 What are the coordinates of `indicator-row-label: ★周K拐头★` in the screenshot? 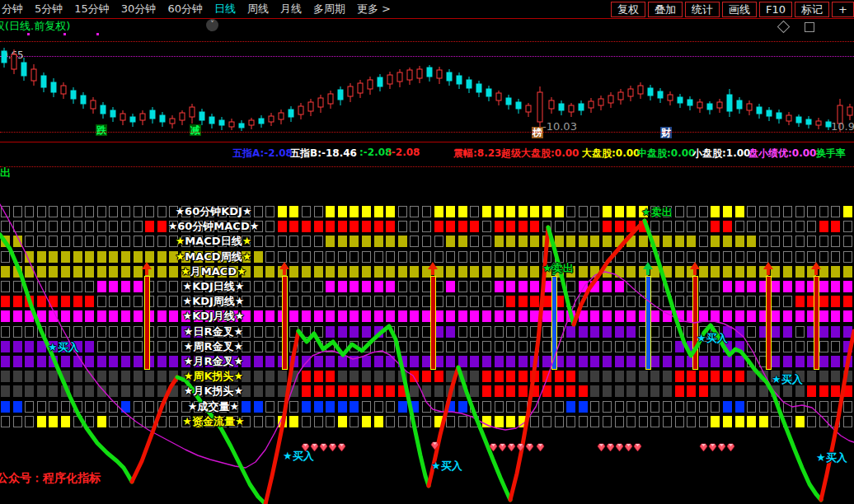 It's located at (214, 376).